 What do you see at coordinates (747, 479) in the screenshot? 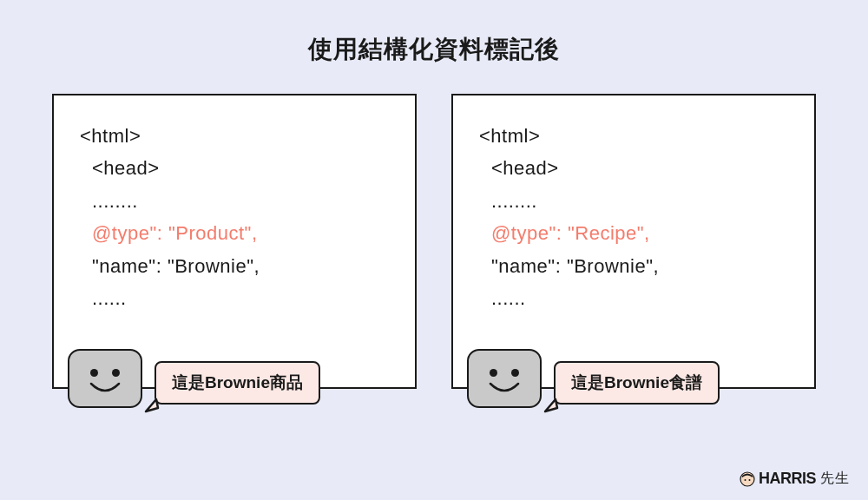
I see `avatar-icon` at bounding box center [747, 479].